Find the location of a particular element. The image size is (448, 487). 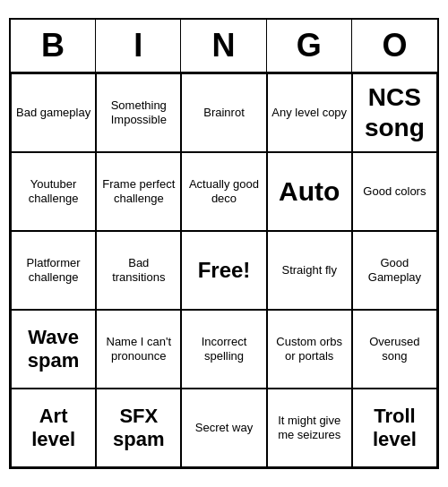

bingo-cell-4: NCS song is located at coordinates (394, 113).